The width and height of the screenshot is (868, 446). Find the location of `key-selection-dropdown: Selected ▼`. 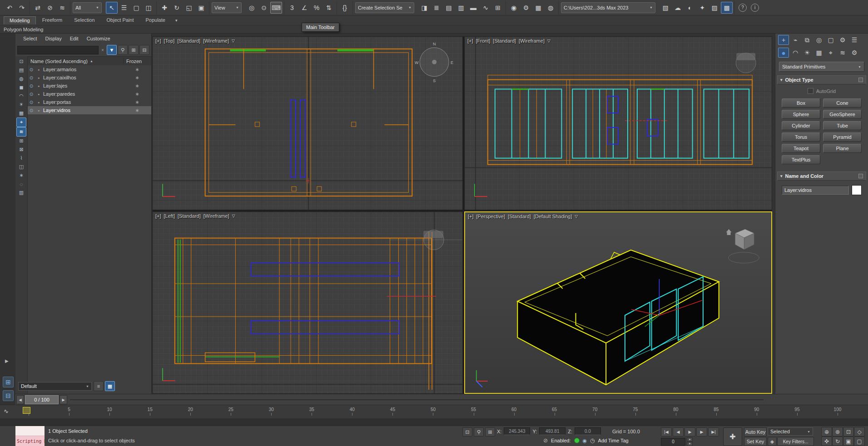

key-selection-dropdown: Selected ▼ is located at coordinates (790, 431).